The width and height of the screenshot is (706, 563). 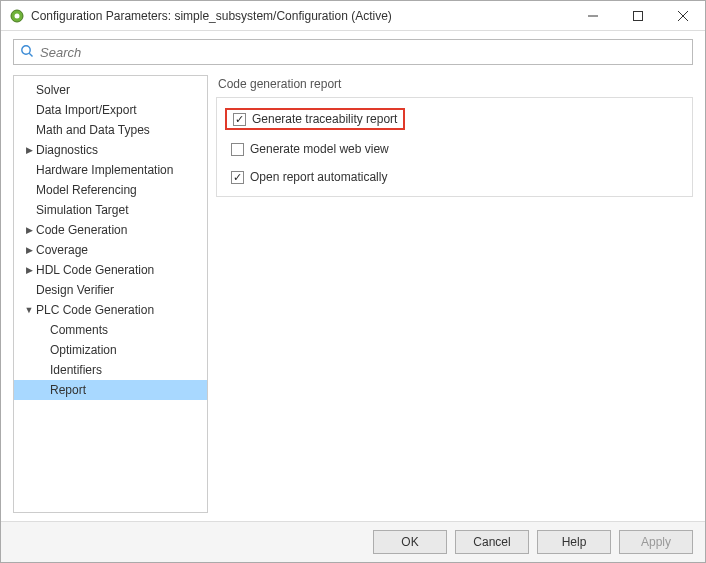 What do you see at coordinates (320, 149) in the screenshot?
I see `option-label: Generate model web view` at bounding box center [320, 149].